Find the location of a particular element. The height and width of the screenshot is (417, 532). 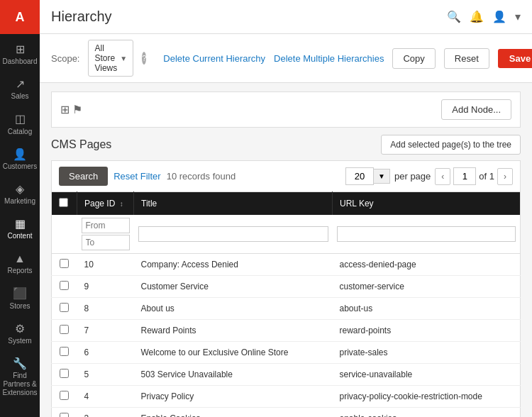

sales-icon: ↗ is located at coordinates (20, 84).